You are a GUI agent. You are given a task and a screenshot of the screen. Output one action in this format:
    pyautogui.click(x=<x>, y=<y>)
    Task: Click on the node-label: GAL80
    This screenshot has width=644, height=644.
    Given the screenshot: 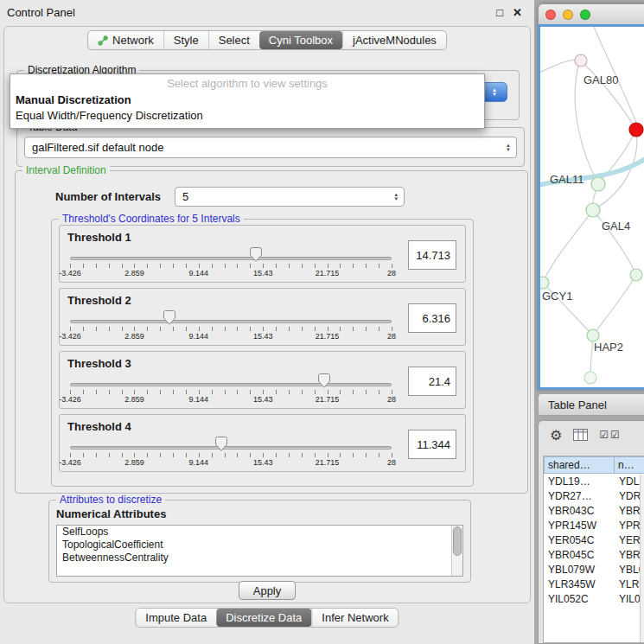 What is the action you would take?
    pyautogui.click(x=601, y=80)
    